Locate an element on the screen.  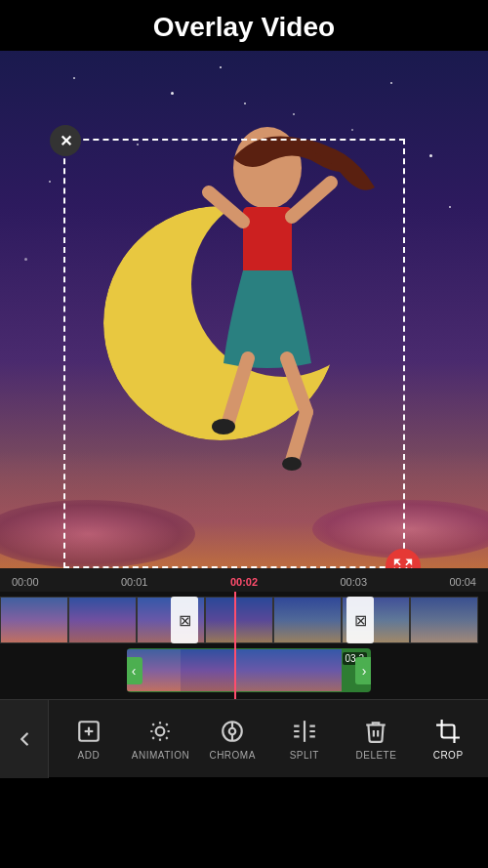
trim-icon-right: ⊠ is located at coordinates (361, 621).